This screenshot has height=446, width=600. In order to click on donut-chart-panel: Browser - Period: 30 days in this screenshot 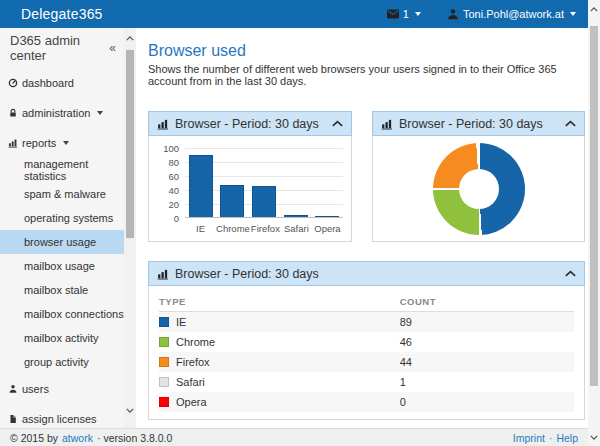, I will do `click(478, 176)`.